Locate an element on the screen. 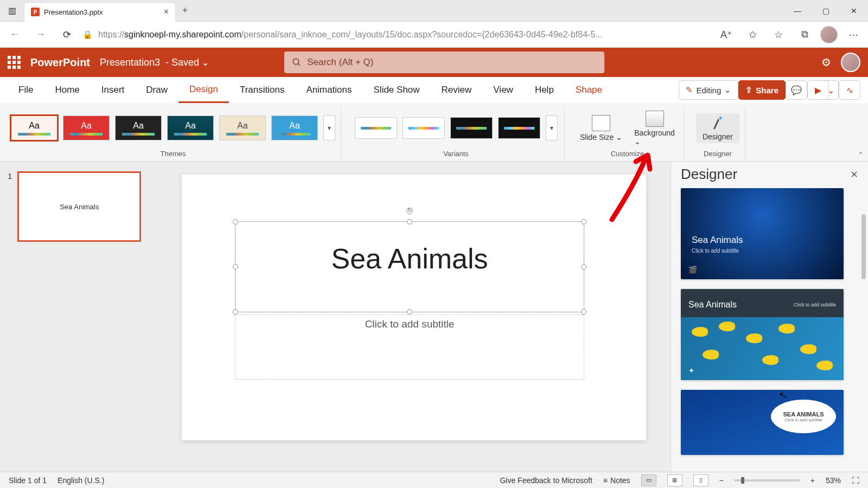 The image size is (868, 488). close-window-icon: ✕ is located at coordinates (854, 11).